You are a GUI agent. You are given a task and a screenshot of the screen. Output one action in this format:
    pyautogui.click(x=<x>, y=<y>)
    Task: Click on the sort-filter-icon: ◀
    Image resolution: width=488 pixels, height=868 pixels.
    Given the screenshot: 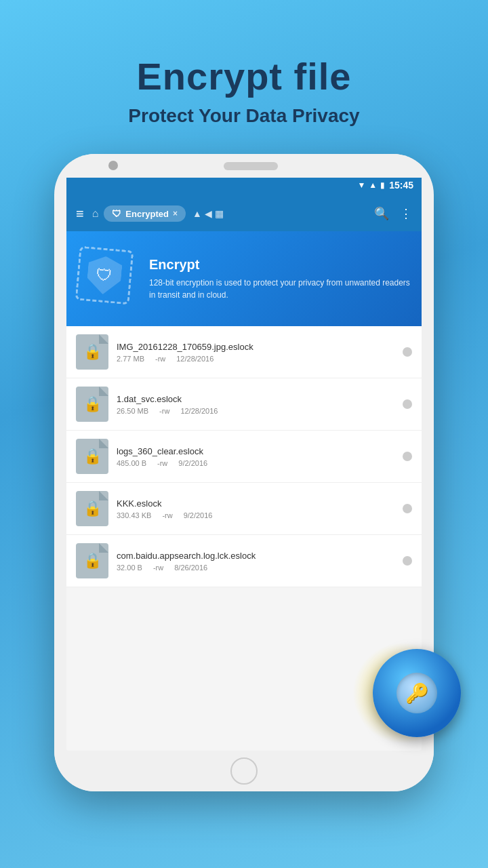 What is the action you would take?
    pyautogui.click(x=209, y=214)
    